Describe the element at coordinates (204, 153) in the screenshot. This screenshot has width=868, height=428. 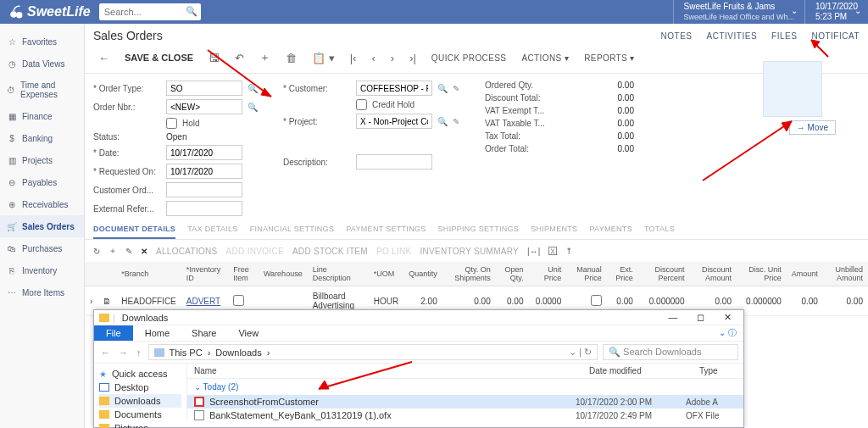
I see `date-field` at that location.